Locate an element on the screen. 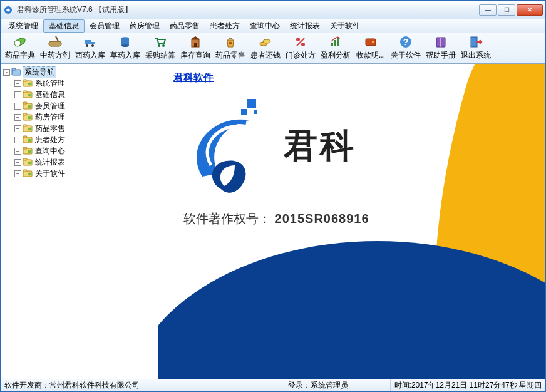 The height and width of the screenshot is (392, 546). copyright-code: 2015SR068916 is located at coordinates (322, 219).